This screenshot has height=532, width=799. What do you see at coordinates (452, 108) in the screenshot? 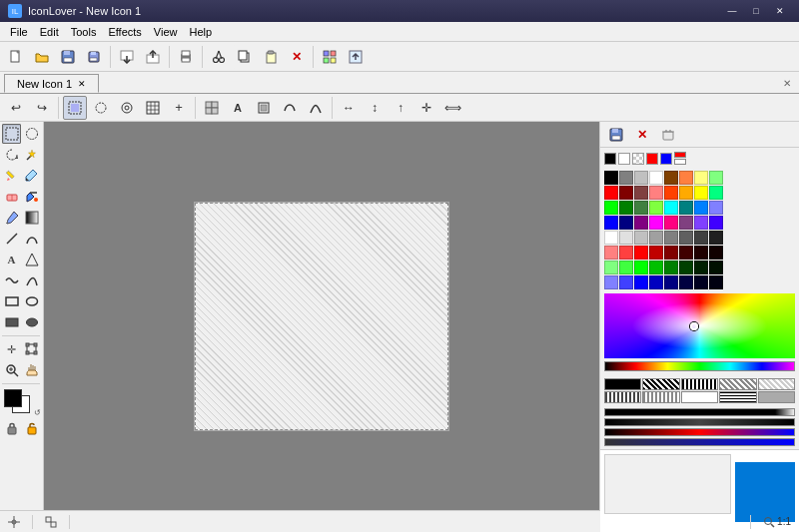
I see `move-lr-button: ⟺` at bounding box center [452, 108].